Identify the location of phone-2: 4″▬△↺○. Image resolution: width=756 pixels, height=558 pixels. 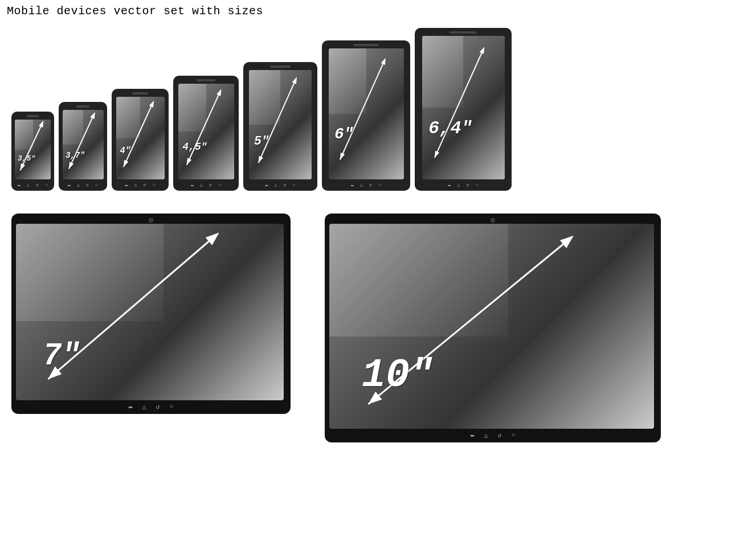
(140, 140).